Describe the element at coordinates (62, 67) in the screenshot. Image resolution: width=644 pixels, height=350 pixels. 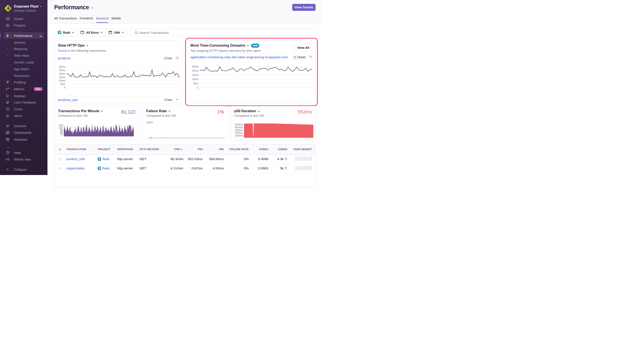
I see `svg-text: 30ms` at that location.